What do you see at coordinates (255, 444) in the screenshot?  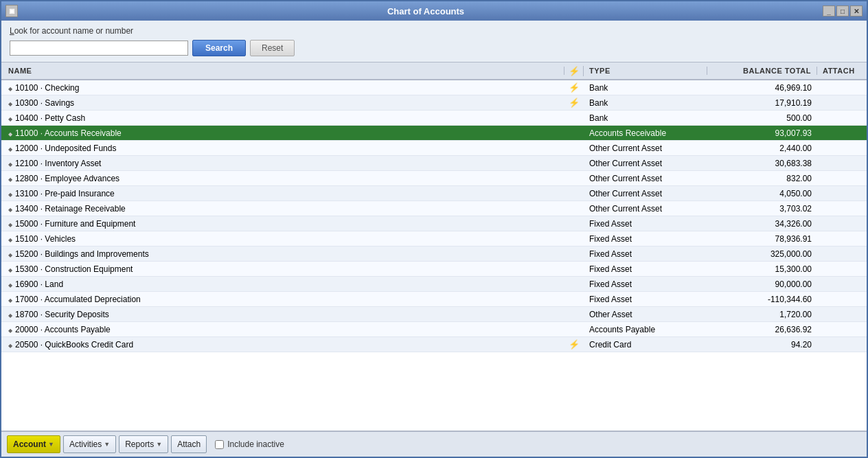 I see `include-inactive-text: Include inactive` at bounding box center [255, 444].